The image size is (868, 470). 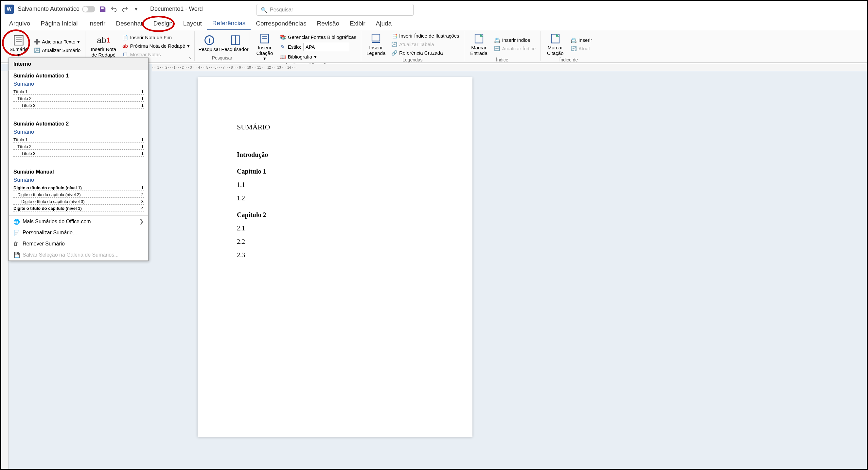 I want to click on insert-figures-index-button: 📑Inserir Índice de Ilustrações, so click(x=425, y=36).